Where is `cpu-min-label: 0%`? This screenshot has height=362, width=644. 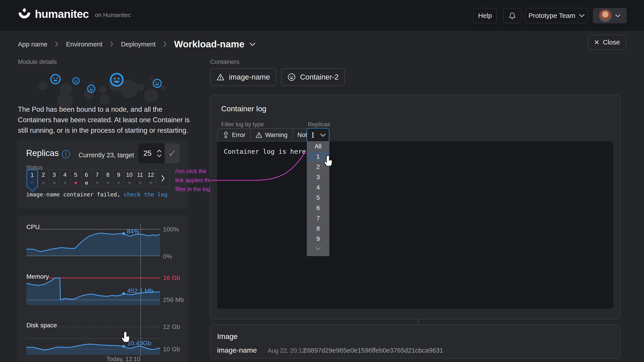 cpu-min-label: 0% is located at coordinates (168, 257).